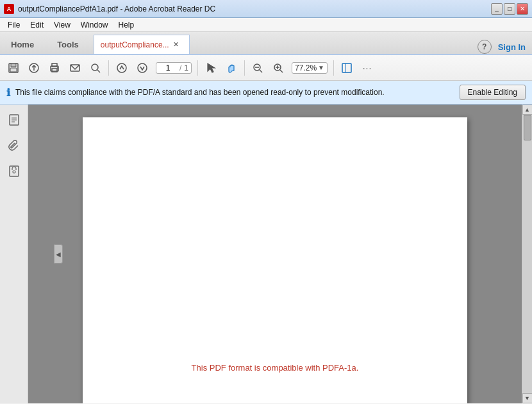 This screenshot has height=404, width=532. What do you see at coordinates (528, 128) in the screenshot?
I see `scroll-thumb` at bounding box center [528, 128].